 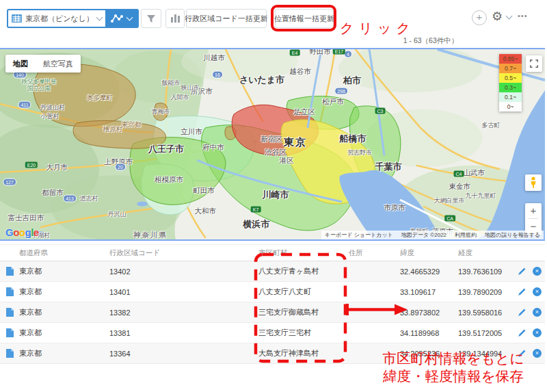 What do you see at coordinates (25, 105) in the screenshot?
I see `road-shield: 411` at bounding box center [25, 105].